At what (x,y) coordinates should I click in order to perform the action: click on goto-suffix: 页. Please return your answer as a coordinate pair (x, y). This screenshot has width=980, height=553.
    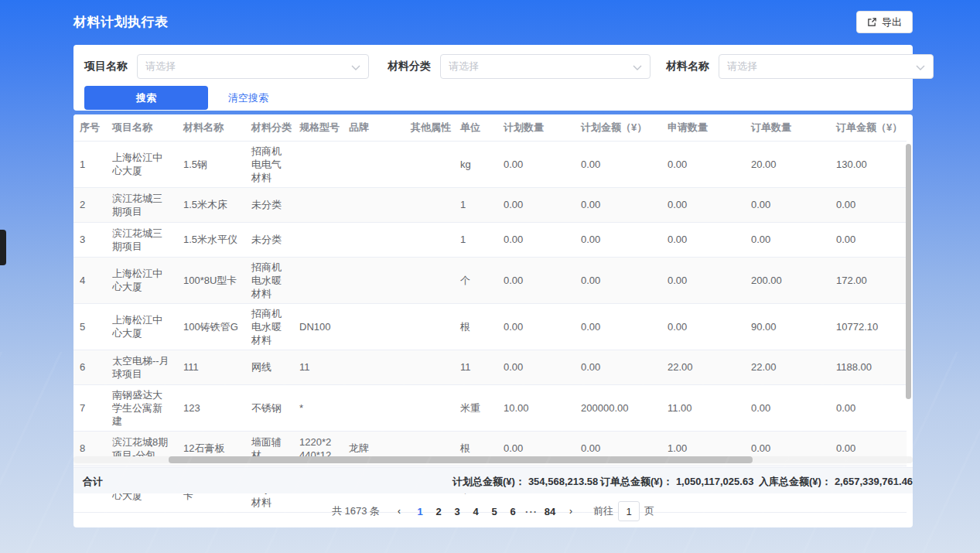
    Looking at the image, I should click on (650, 511).